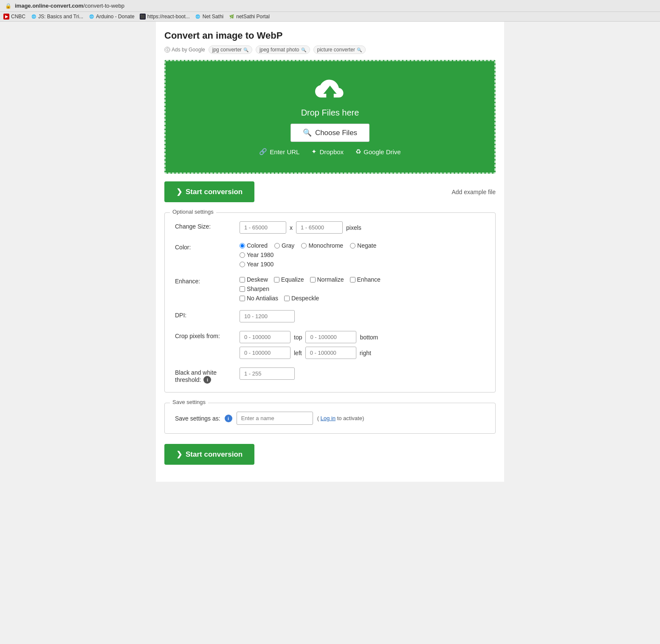 The image size is (660, 644). Describe the element at coordinates (34, 17) in the screenshot. I see `js-icon: 🌐` at that location.